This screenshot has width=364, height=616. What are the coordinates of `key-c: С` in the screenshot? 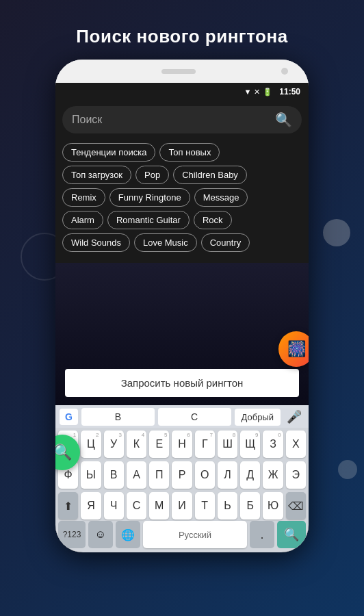 It's located at (194, 417).